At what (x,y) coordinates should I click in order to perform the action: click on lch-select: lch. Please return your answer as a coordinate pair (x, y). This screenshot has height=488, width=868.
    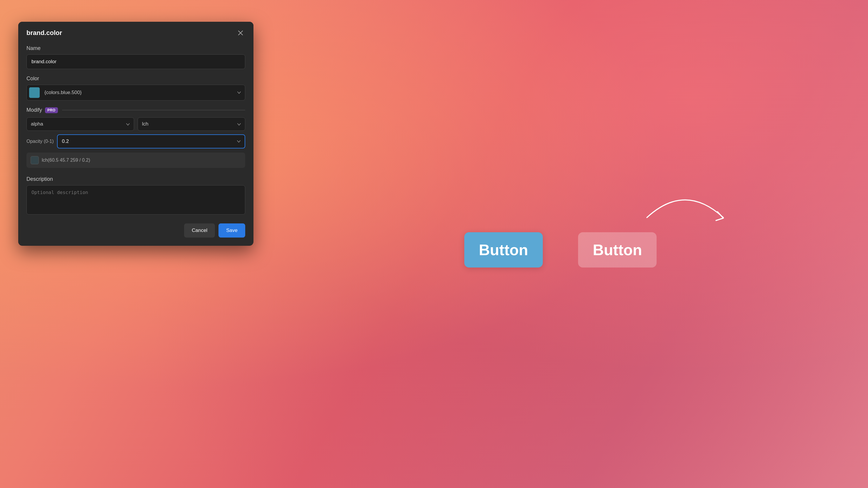
    Looking at the image, I should click on (191, 124).